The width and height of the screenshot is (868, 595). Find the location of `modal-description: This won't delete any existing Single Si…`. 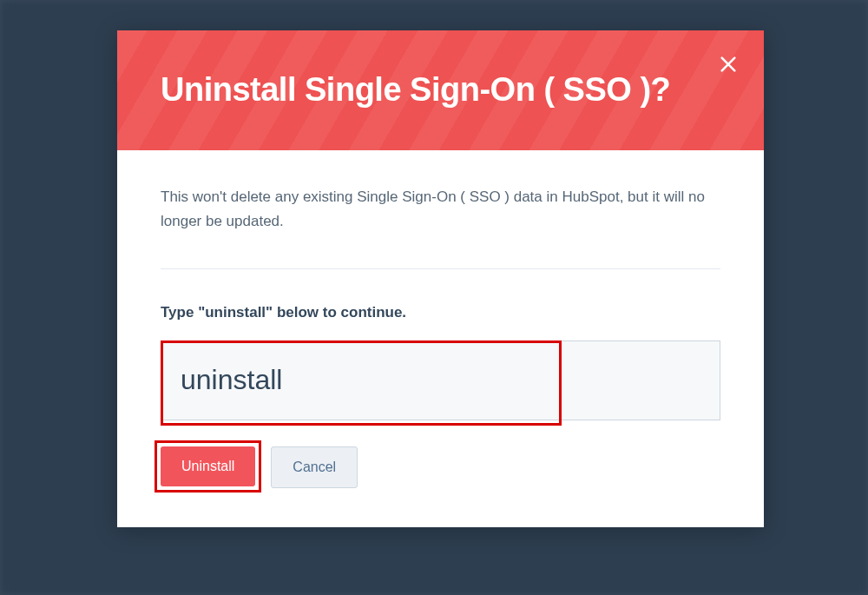

modal-description: This won't delete any existing Single Si… is located at coordinates (441, 209).